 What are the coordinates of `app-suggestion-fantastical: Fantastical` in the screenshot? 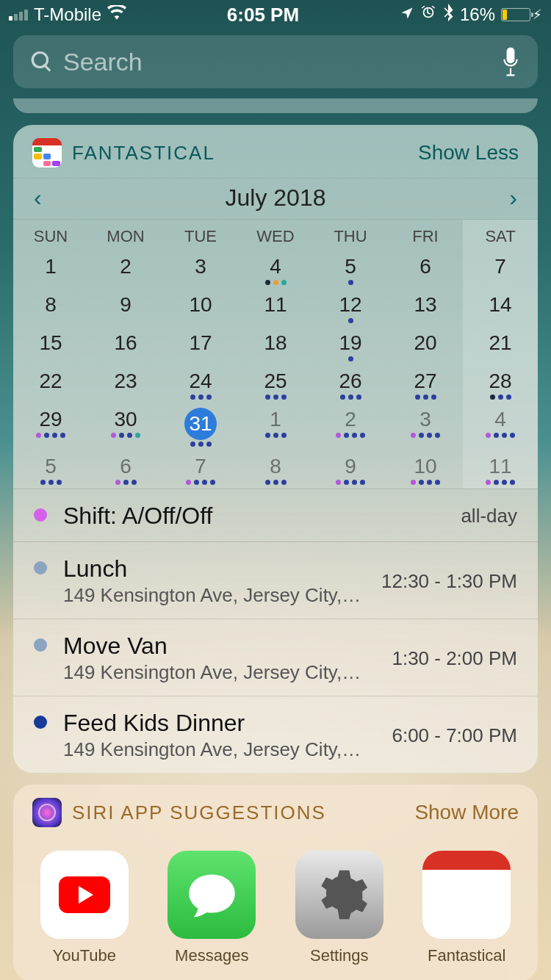 It's located at (467, 908).